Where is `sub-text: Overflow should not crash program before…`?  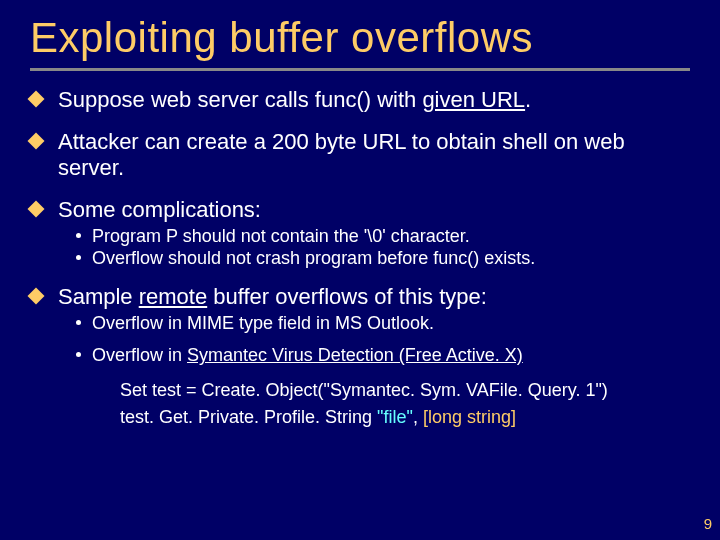 sub-text: Overflow should not crash program before… is located at coordinates (314, 258).